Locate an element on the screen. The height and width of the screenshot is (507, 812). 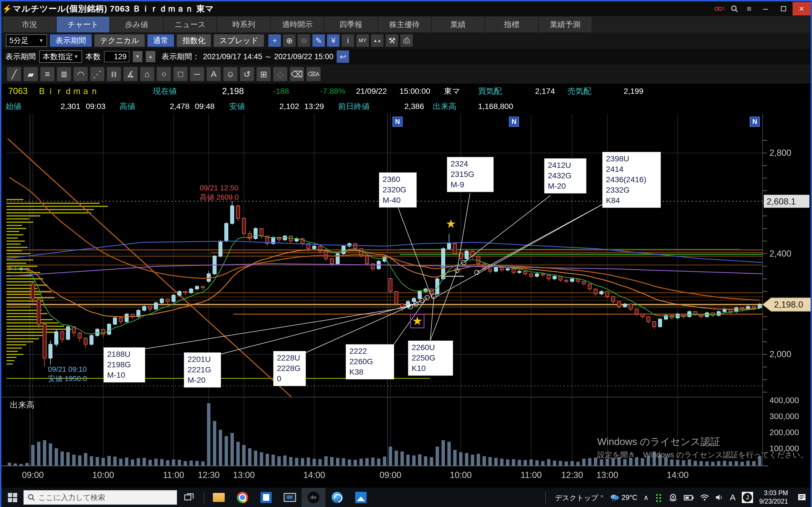
tab-指標: 指標 is located at coordinates (511, 25).